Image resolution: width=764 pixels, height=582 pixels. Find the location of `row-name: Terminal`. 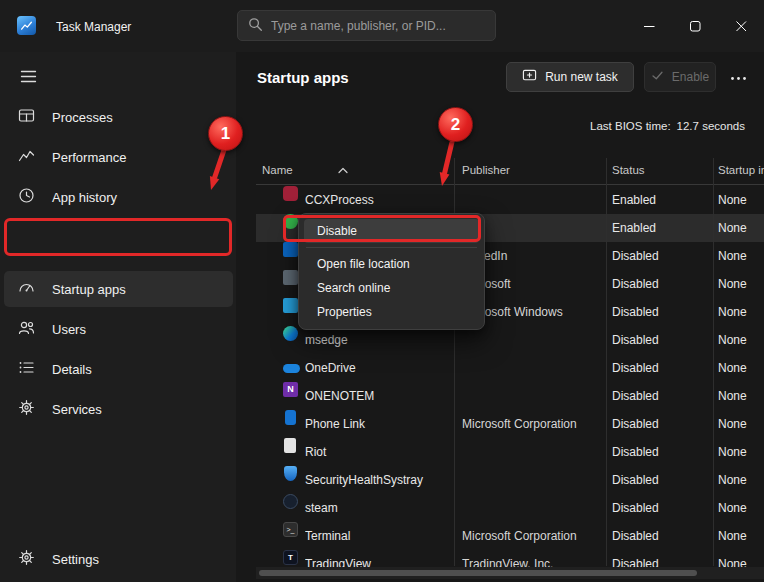

row-name: Terminal is located at coordinates (380, 536).